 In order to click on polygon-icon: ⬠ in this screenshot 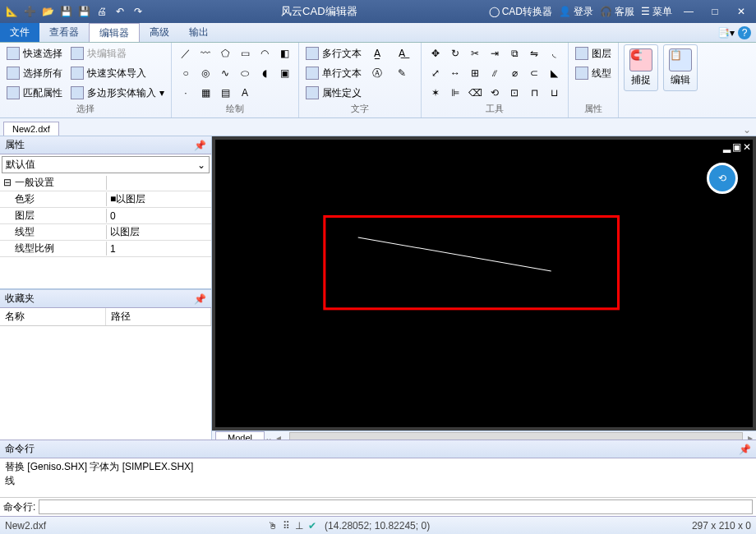, I will do `click(225, 53)`.